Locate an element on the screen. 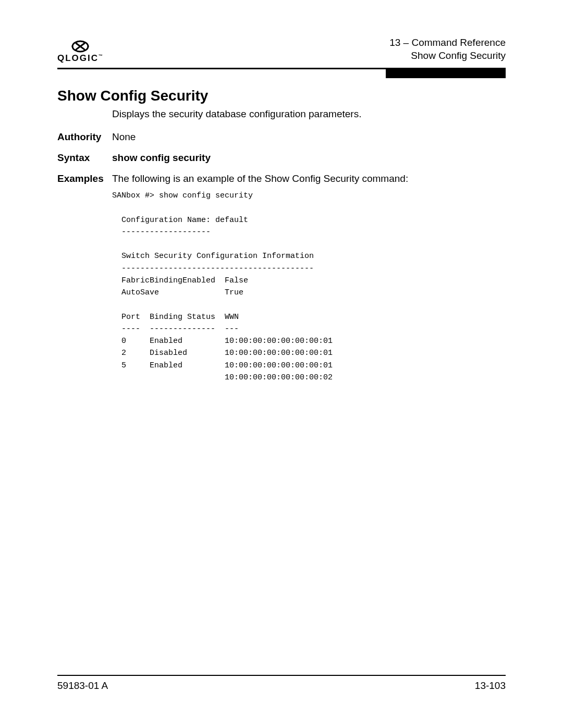 This screenshot has width=563, height=728. qlogic-logo-icon is located at coordinates (80, 46).